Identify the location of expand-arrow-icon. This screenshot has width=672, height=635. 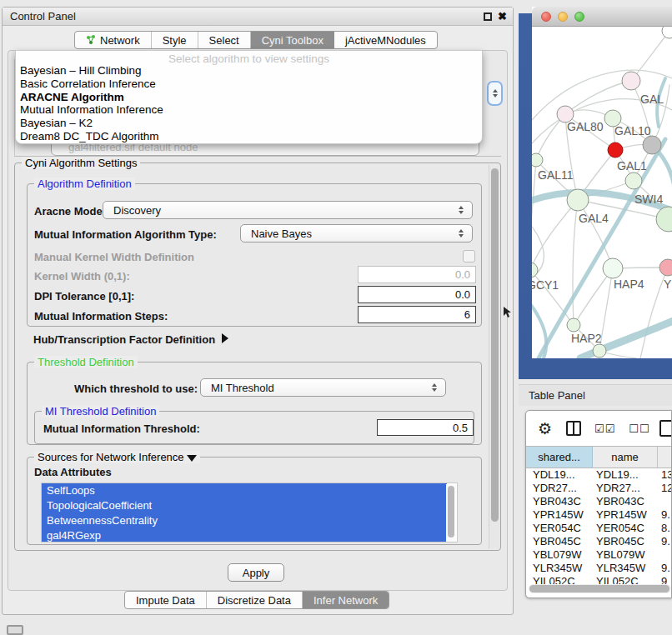
(225, 338).